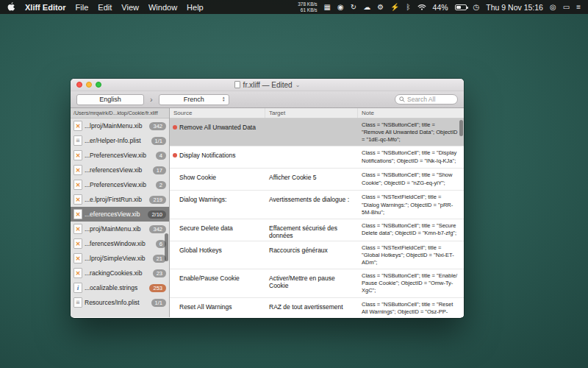  Describe the element at coordinates (151, 100) in the screenshot. I see `language-direction-icon: ›` at that location.